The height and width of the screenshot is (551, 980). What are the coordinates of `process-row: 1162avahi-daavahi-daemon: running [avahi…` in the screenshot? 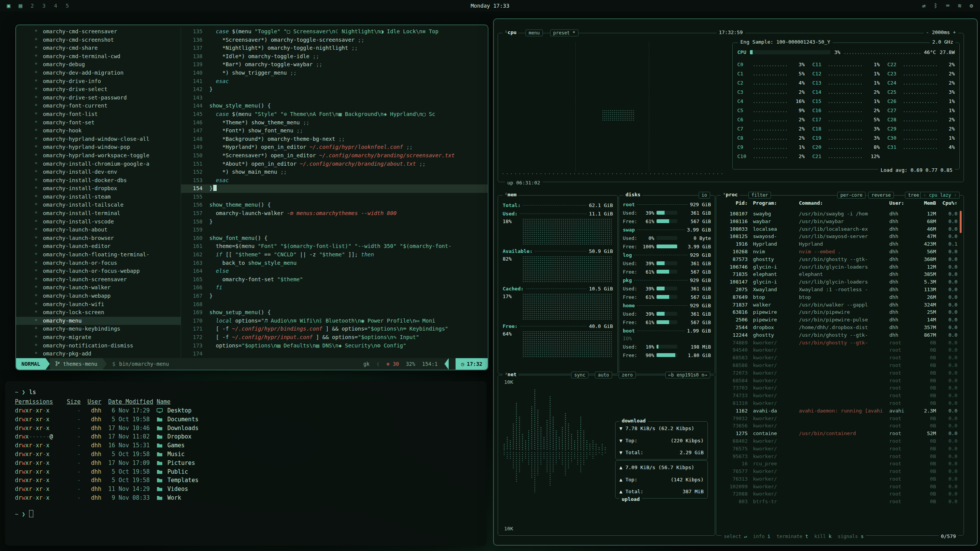 It's located at (839, 411).